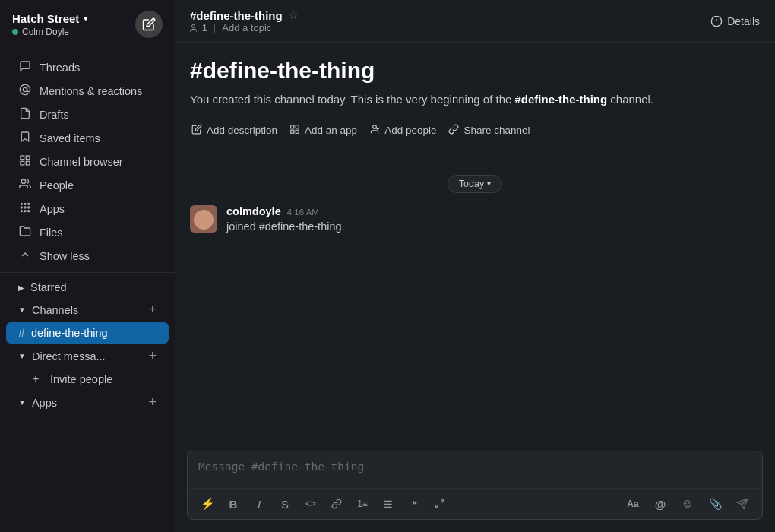  I want to click on section-channels: ▼ Channels +, so click(87, 310).